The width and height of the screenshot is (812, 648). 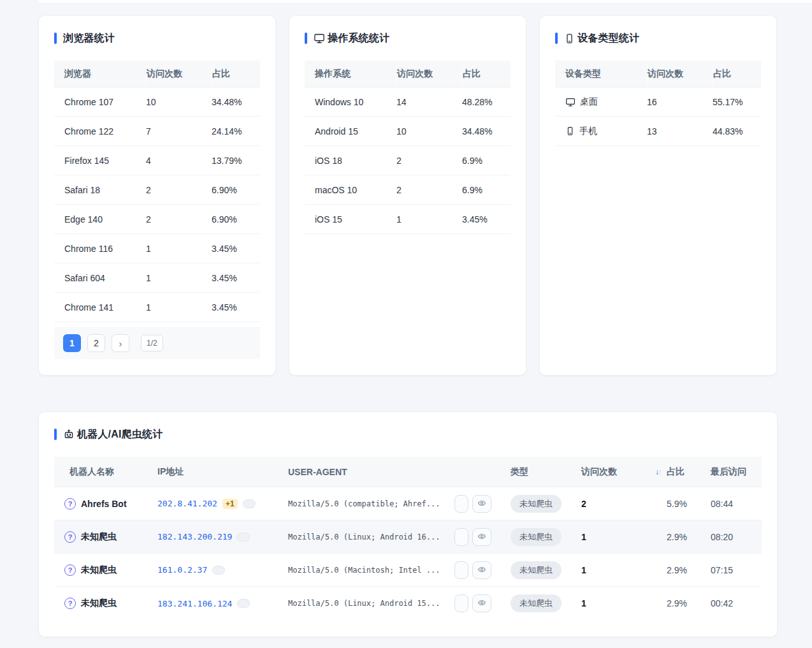 I want to click on browser-name: Safari 18, so click(x=100, y=190).